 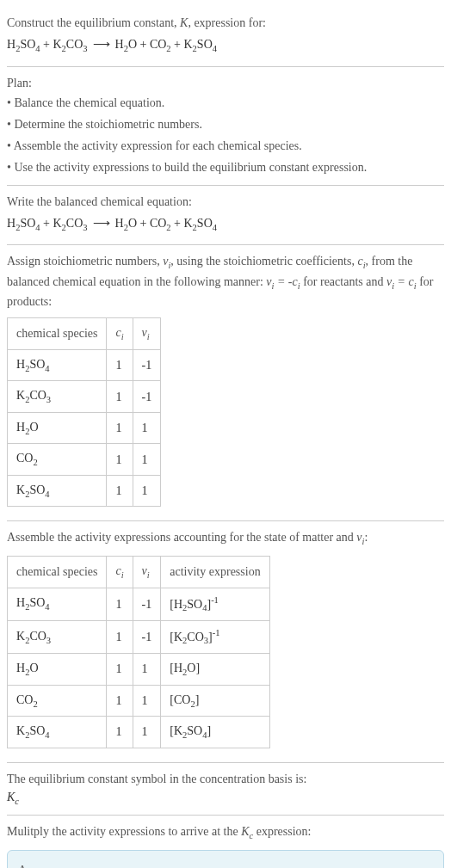 What do you see at coordinates (226, 865) in the screenshot?
I see `answer-label: Answer:` at bounding box center [226, 865].